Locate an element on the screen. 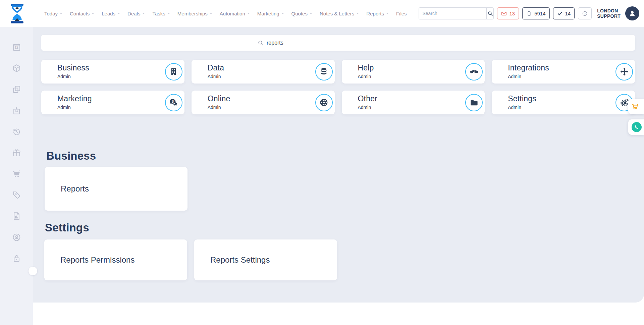  cart-icon is located at coordinates (636, 107).